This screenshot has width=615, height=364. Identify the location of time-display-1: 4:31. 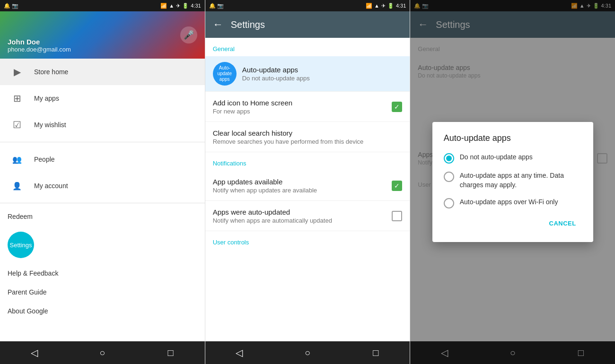
(196, 6).